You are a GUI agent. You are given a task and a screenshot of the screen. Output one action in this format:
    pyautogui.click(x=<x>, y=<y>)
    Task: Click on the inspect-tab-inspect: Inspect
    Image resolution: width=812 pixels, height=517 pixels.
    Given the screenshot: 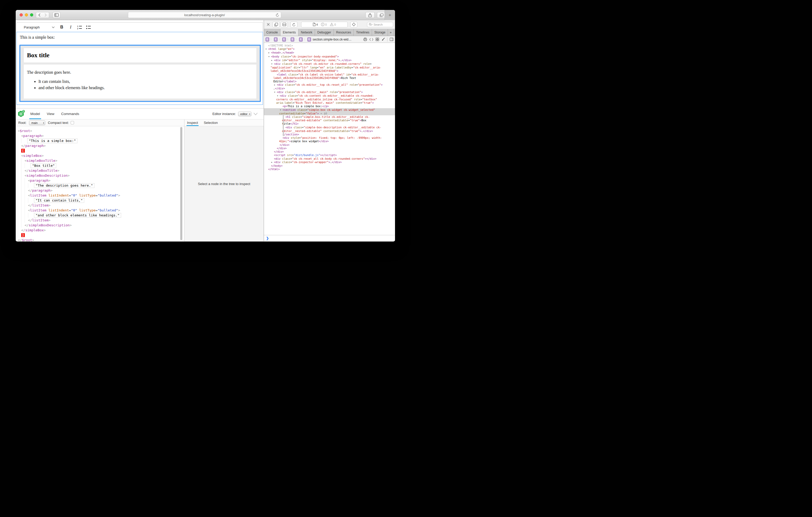 What is the action you would take?
    pyautogui.click(x=193, y=123)
    